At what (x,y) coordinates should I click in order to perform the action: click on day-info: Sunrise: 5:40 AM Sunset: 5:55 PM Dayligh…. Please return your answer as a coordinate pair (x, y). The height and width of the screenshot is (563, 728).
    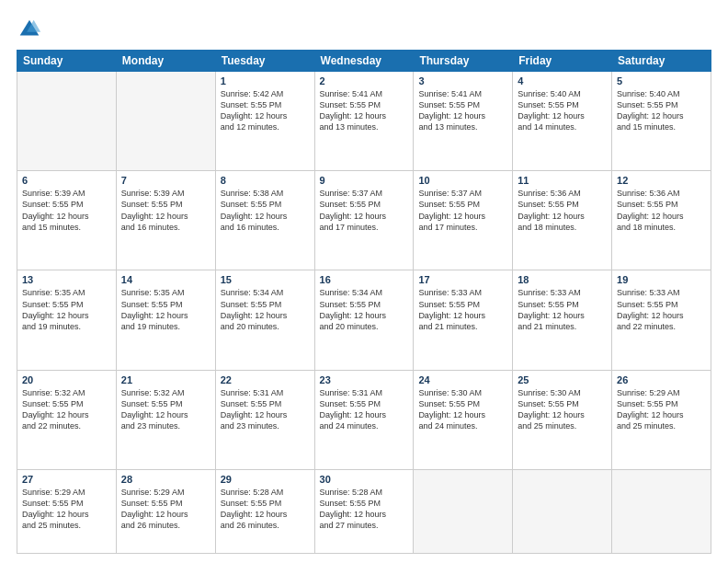
    Looking at the image, I should click on (563, 110).